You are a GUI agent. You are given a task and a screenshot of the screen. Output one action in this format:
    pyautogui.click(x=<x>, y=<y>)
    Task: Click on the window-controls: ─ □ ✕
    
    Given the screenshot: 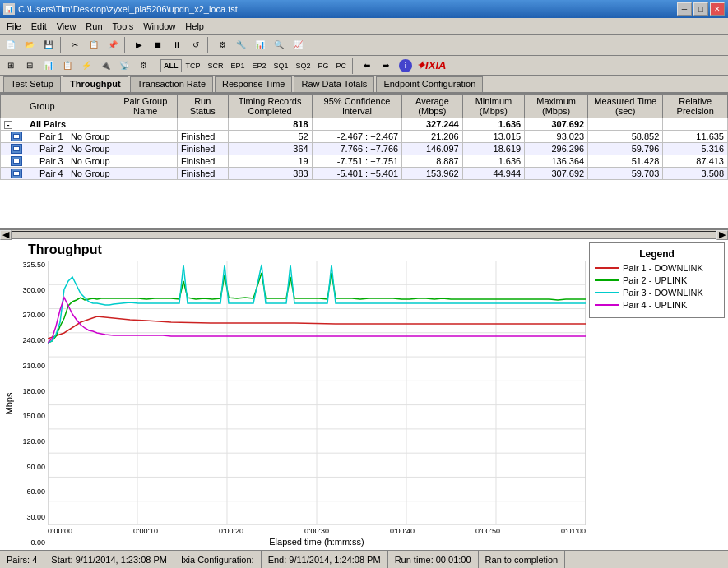 What is the action you would take?
    pyautogui.click(x=701, y=9)
    